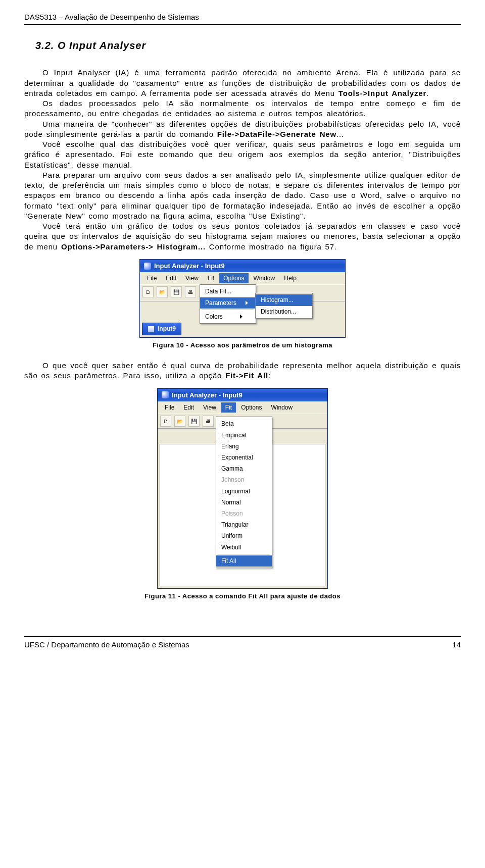 This screenshot has width=485, height=868. Describe the element at coordinates (243, 371) in the screenshot. I see `paragraph-7: O que você quer saber então é qual curva…` at that location.